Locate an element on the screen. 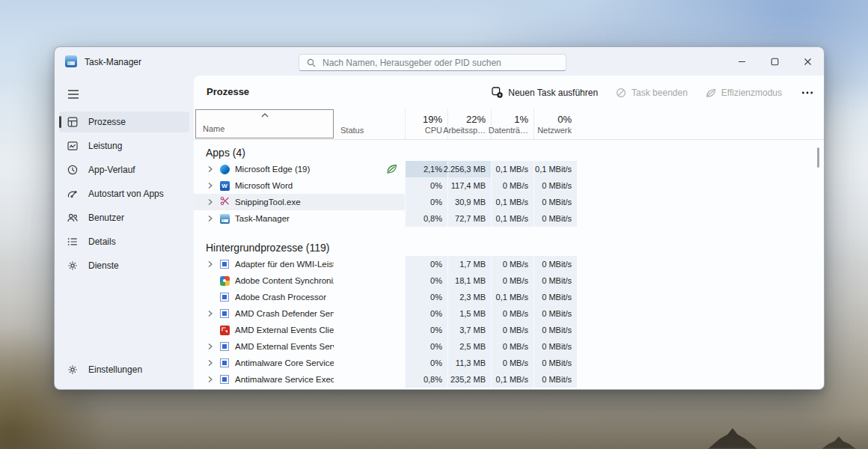  column-header-disk: 1% Datenträ… is located at coordinates (512, 124).